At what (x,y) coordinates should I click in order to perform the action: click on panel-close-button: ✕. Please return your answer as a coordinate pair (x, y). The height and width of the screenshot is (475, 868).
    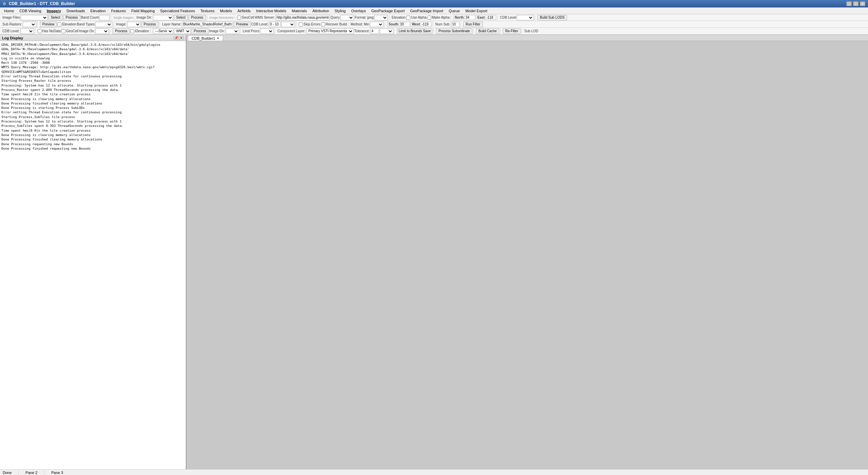
    Looking at the image, I should click on (181, 38).